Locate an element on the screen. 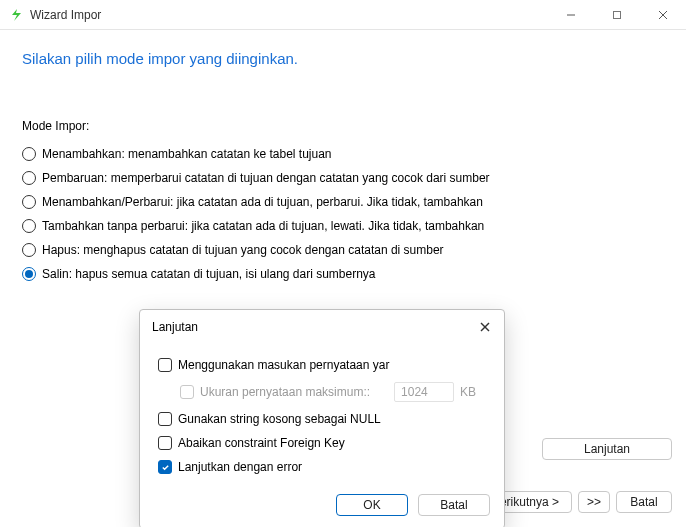 This screenshot has width=686, height=527. radio-label: Pembaruan: memperbarui catatan di tujuan… is located at coordinates (266, 178).